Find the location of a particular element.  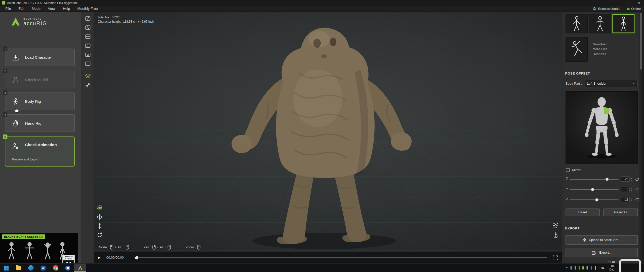

clock: 19:01 01-Dec-24 is located at coordinates (612, 266).